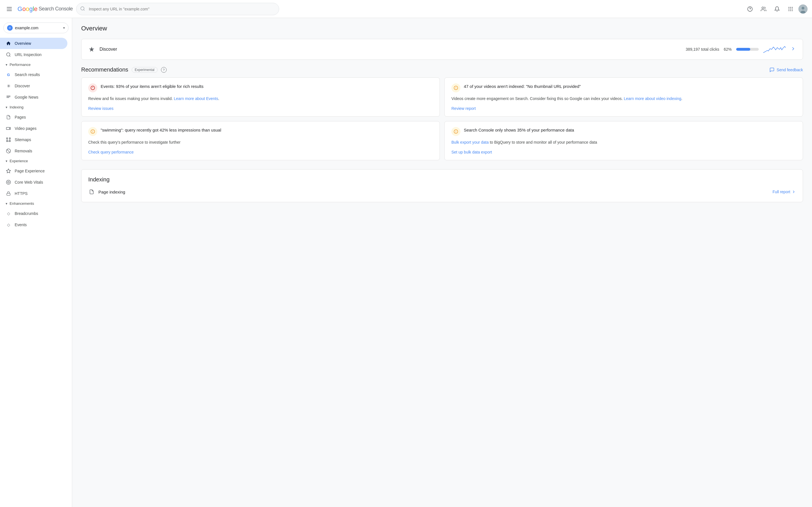 This screenshot has height=507, width=812. I want to click on property-button: example.com ▾, so click(36, 28).